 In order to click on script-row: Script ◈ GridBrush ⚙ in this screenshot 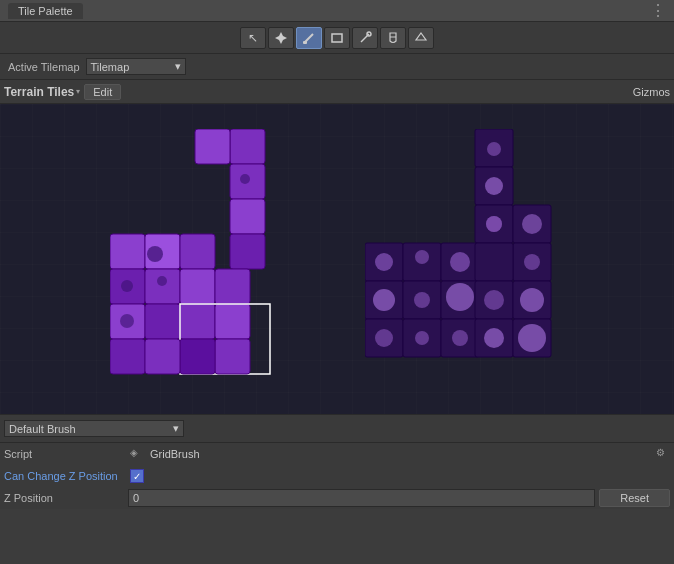, I will do `click(337, 454)`.